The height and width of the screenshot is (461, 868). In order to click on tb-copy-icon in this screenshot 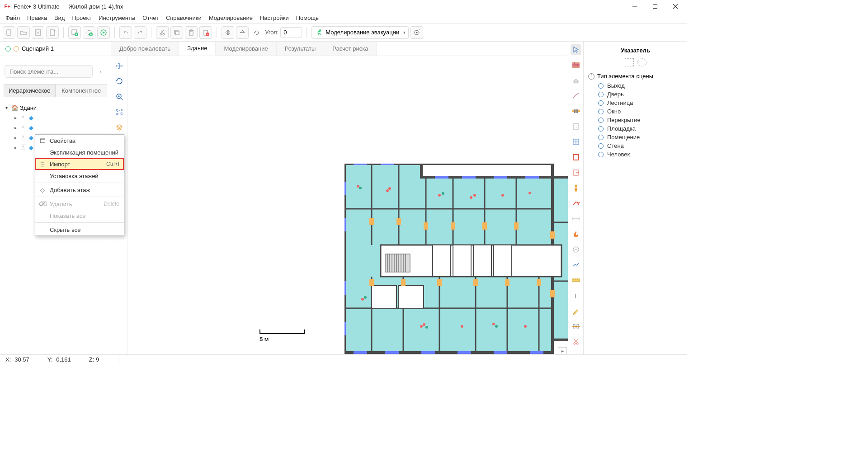, I will do `click(177, 33)`.